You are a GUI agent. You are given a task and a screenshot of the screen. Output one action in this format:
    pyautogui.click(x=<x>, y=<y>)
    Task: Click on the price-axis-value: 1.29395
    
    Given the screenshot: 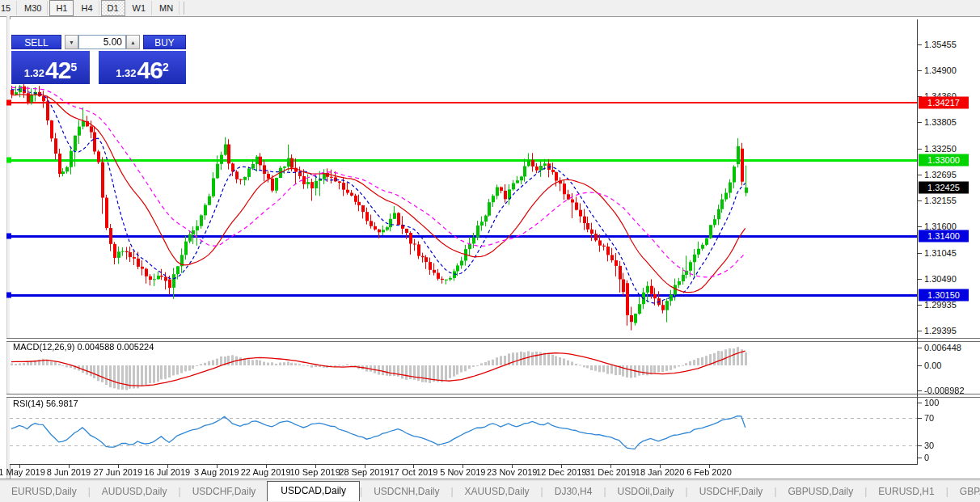 What is the action you would take?
    pyautogui.click(x=940, y=331)
    